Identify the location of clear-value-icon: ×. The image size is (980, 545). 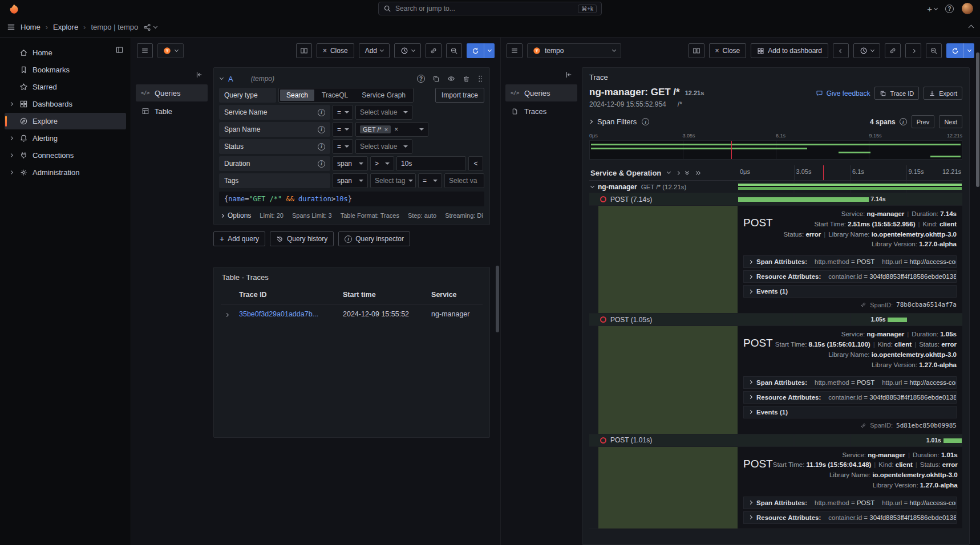
(396, 129).